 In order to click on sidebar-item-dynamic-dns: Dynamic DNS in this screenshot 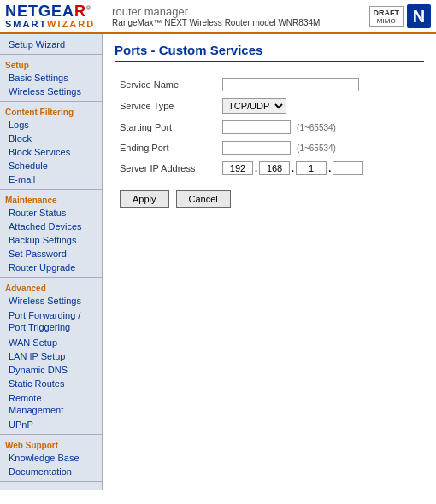, I will do `click(51, 370)`.